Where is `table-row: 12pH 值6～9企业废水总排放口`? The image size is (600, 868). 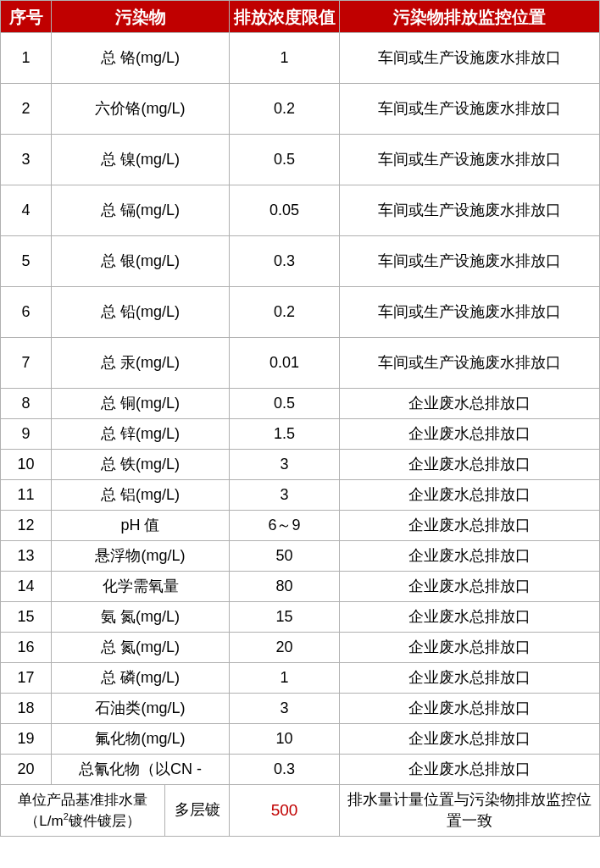
table-row: 12pH 值6～9企业废水总排放口 is located at coordinates (300, 526).